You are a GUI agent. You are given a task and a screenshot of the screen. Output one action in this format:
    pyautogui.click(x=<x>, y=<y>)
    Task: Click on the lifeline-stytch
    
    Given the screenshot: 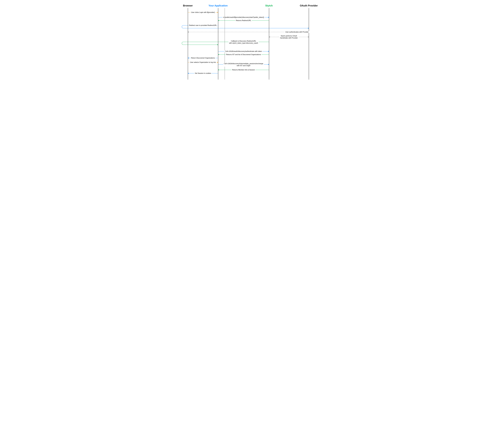 What is the action you would take?
    pyautogui.click(x=269, y=44)
    